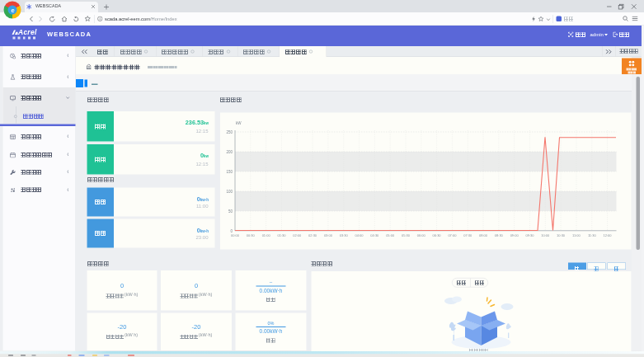 This screenshot has width=644, height=357. Describe the element at coordinates (374, 236) in the screenshot. I see `svg-text: 04:30` at that location.